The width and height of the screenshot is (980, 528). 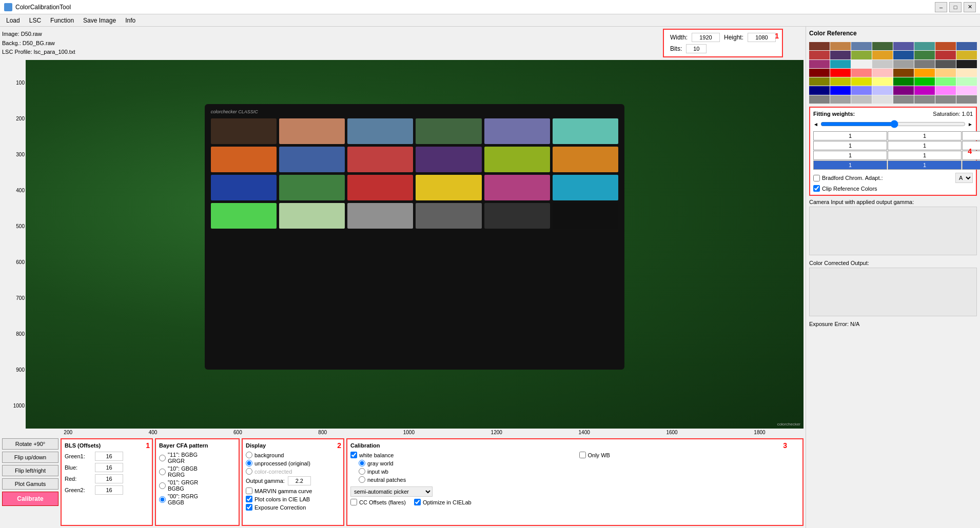 I want to click on display-unprocessed-radio, so click(x=249, y=463).